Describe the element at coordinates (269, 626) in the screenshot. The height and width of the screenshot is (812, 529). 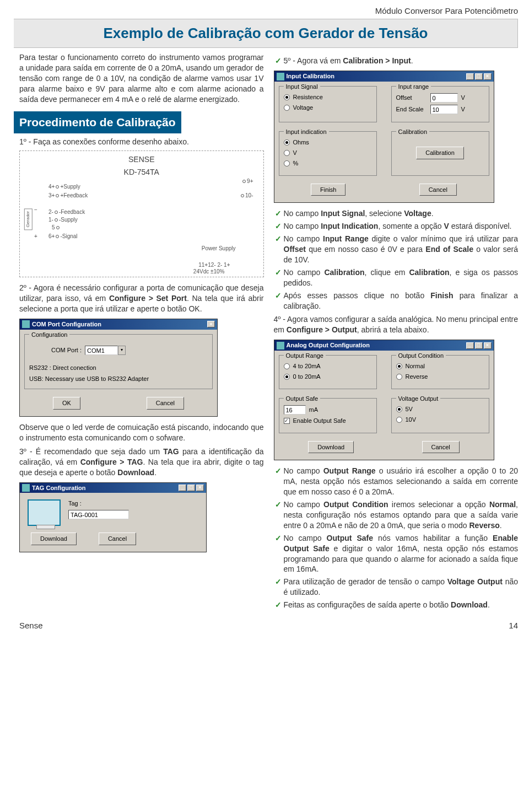
I see `page-footer: Sense 14` at that location.